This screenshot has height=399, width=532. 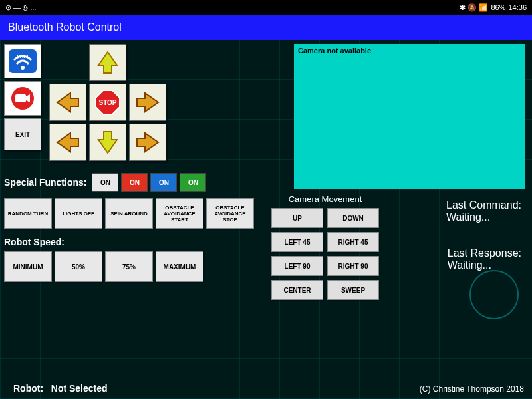 What do you see at coordinates (108, 102) in the screenshot?
I see `svg-text: STOP` at bounding box center [108, 102].